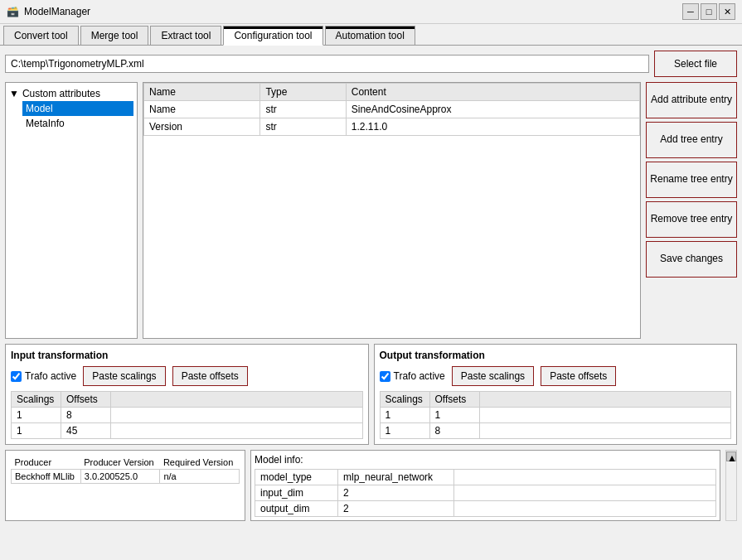 The image size is (742, 560). Describe the element at coordinates (454, 431) in the screenshot. I see `output-offset-1: 8` at that location.